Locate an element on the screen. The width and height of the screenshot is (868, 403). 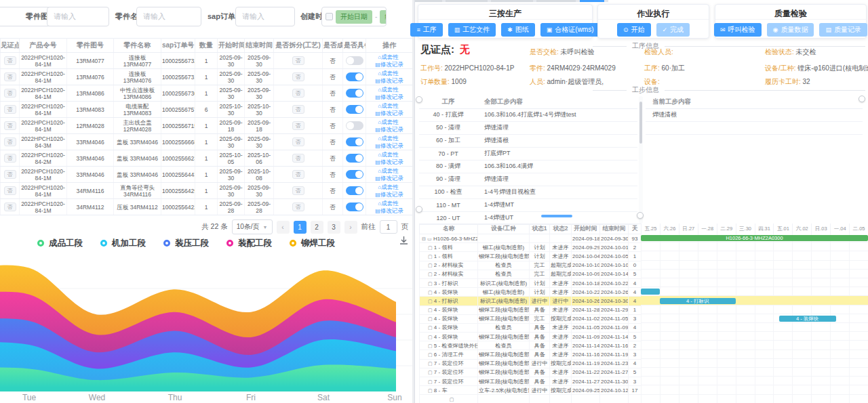
part-drawing-input: 请输入 is located at coordinates (78, 16).